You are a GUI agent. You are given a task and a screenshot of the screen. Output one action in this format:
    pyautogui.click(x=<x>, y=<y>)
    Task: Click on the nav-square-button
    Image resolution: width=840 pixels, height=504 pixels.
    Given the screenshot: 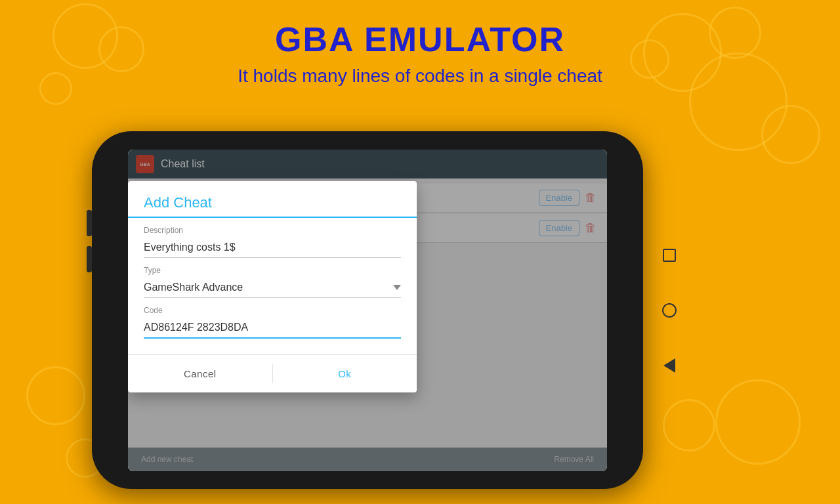 What is the action you would take?
    pyautogui.click(x=669, y=255)
    